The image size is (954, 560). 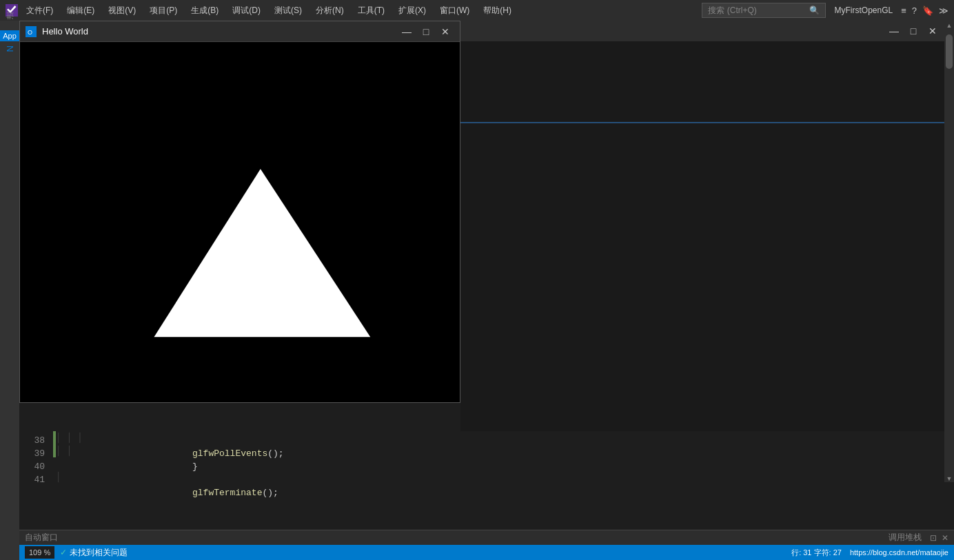 I want to click on search-area: 搜索 (Ctrl+Q) 🔍, so click(x=764, y=10).